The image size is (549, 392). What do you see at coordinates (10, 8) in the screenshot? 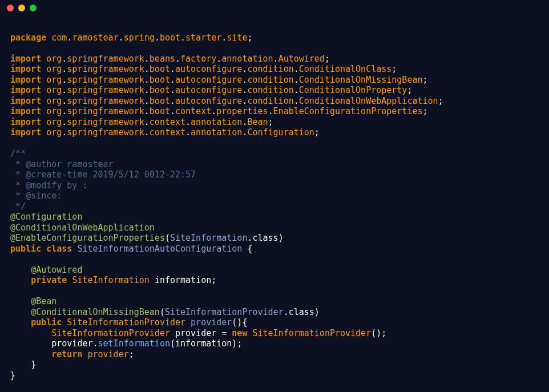
I see `close-icon` at bounding box center [10, 8].